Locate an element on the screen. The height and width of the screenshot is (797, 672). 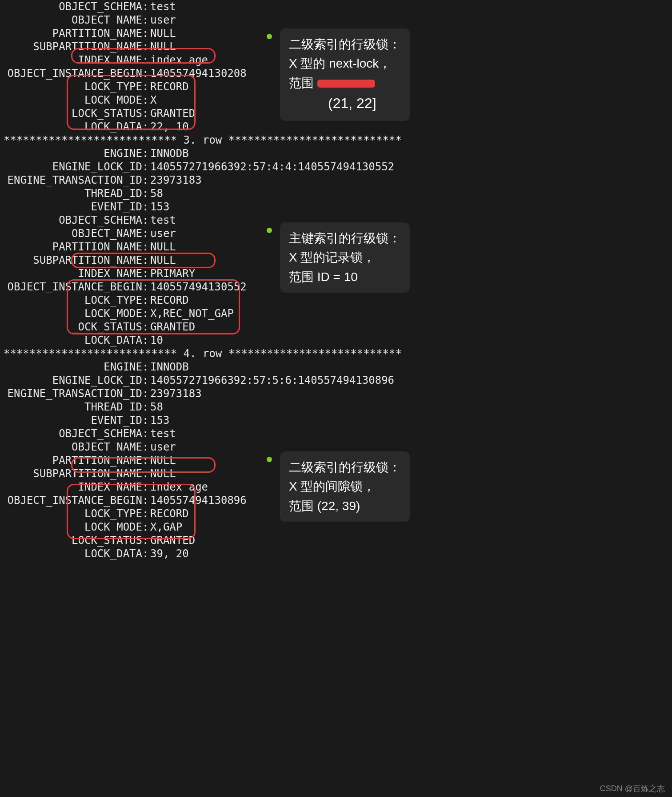
kv-row: OBJECT_NAME: user is located at coordinates (336, 20).